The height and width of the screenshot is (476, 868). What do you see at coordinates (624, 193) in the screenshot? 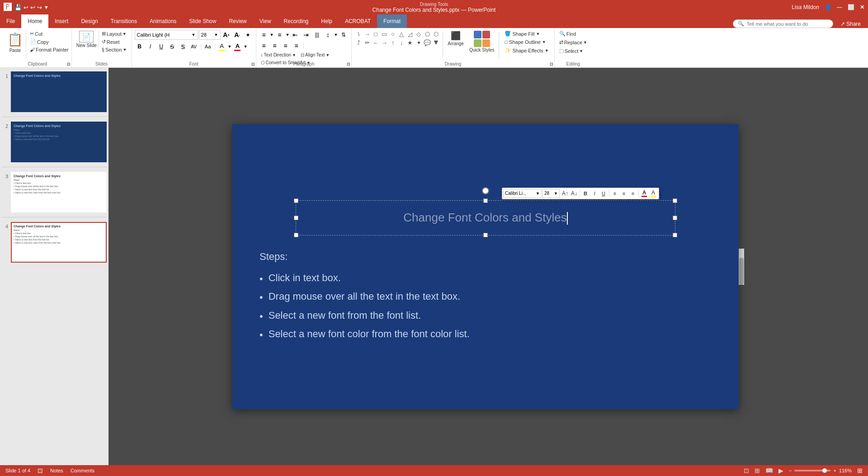
I see `mini-align-center-btn: ≡` at bounding box center [624, 193].